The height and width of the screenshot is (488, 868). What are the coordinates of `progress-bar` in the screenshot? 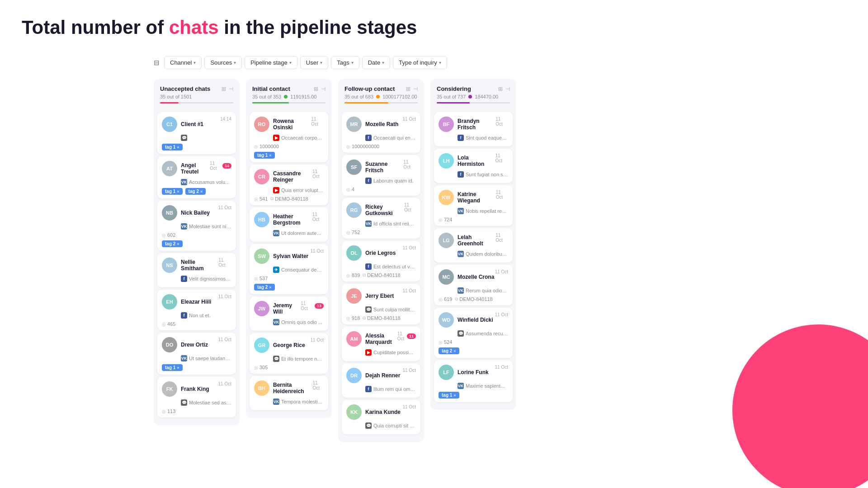 It's located at (289, 103).